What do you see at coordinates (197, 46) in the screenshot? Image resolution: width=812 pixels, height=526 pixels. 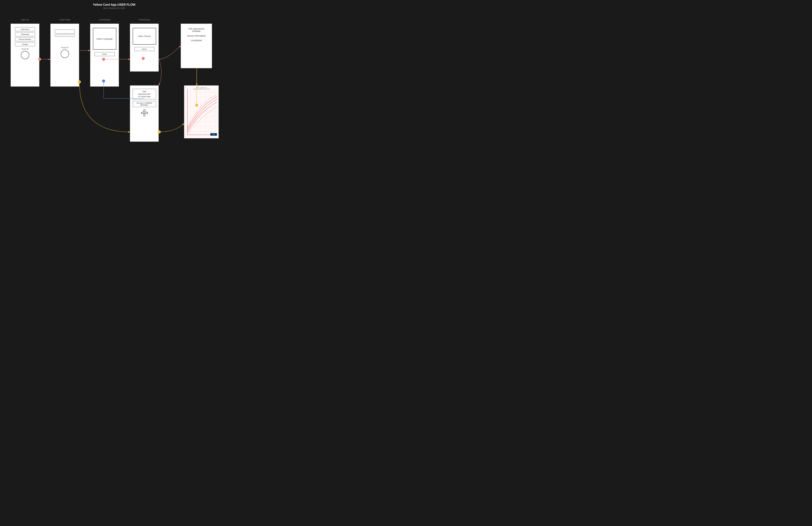 I see `screen-info: CDC Appointment Schedule Vaccine informa…` at bounding box center [197, 46].